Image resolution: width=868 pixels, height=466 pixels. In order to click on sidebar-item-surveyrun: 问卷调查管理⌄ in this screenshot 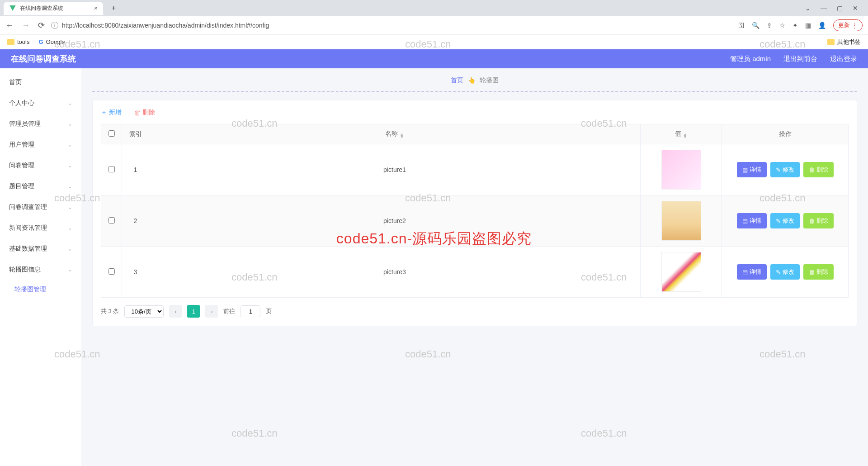, I will do `click(41, 207)`.